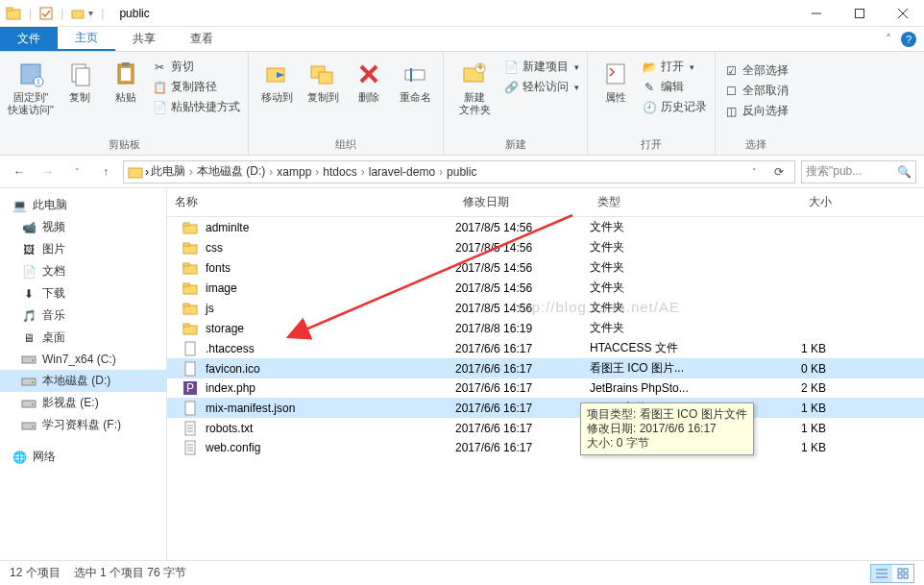 Image resolution: width=924 pixels, height=585 pixels. What do you see at coordinates (344, 172) in the screenshot?
I see `crumb-htdocs: htdocs›` at bounding box center [344, 172].